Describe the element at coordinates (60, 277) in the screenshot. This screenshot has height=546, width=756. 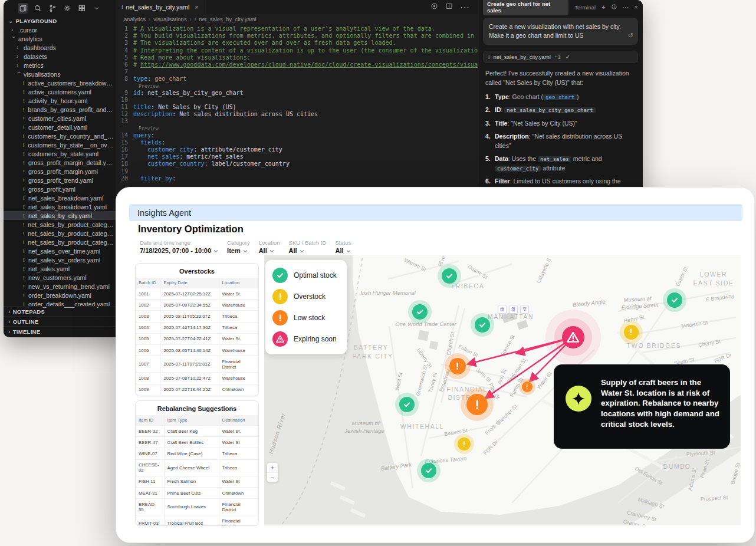
I see `tree-file: !new_customers.yaml` at that location.